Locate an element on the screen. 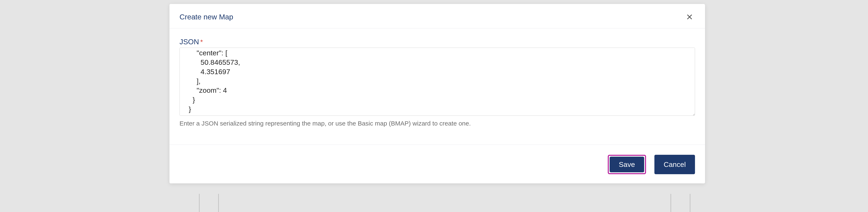 The width and height of the screenshot is (868, 212). required-asterisk: * is located at coordinates (202, 42).